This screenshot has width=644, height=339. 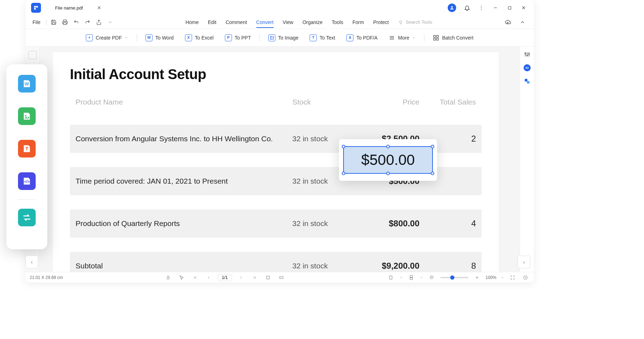 What do you see at coordinates (384, 224) in the screenshot?
I see `cell-price: $800.00` at bounding box center [384, 224].